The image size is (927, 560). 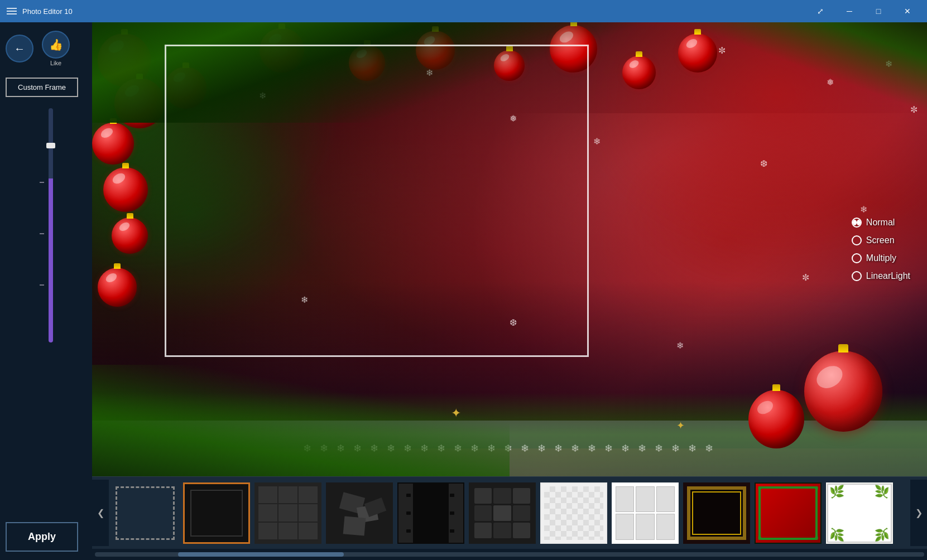 What do you see at coordinates (431, 513) in the screenshot?
I see `frame-film` at bounding box center [431, 513].